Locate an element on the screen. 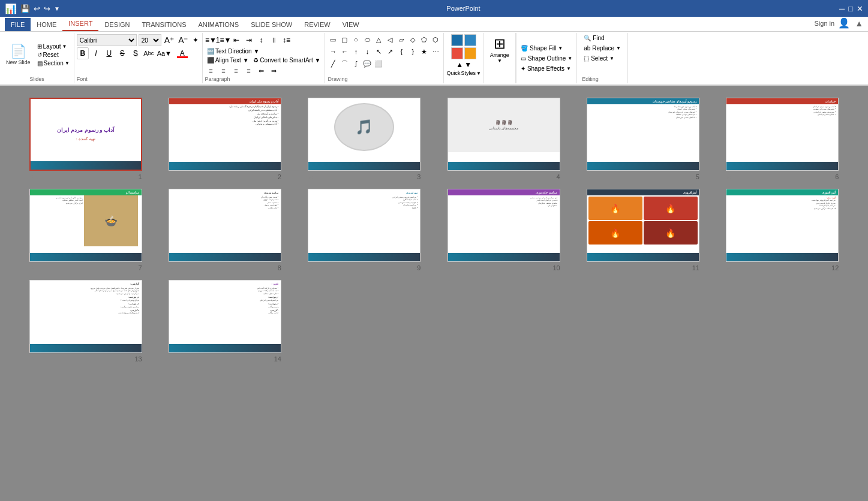  shape-more: ⋯ is located at coordinates (435, 52).